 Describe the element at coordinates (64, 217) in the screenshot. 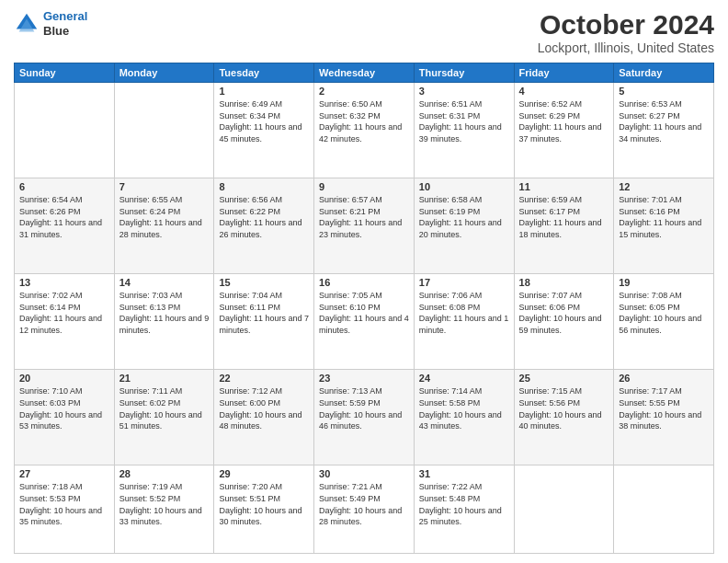

I see `day-info: Sunrise: 6:54 AM Sunset: 6:26 PM Dayligh…` at that location.